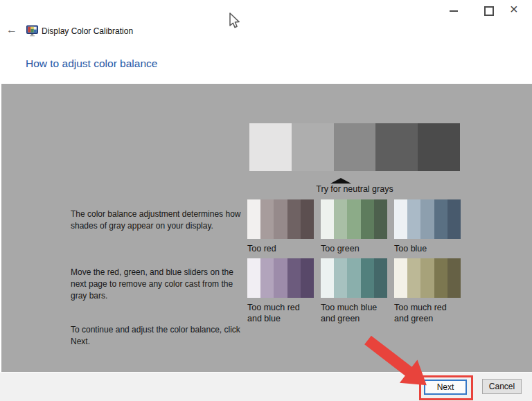 The image size is (532, 401). Describe the element at coordinates (489, 11) in the screenshot. I see `maximize-icon` at that location.